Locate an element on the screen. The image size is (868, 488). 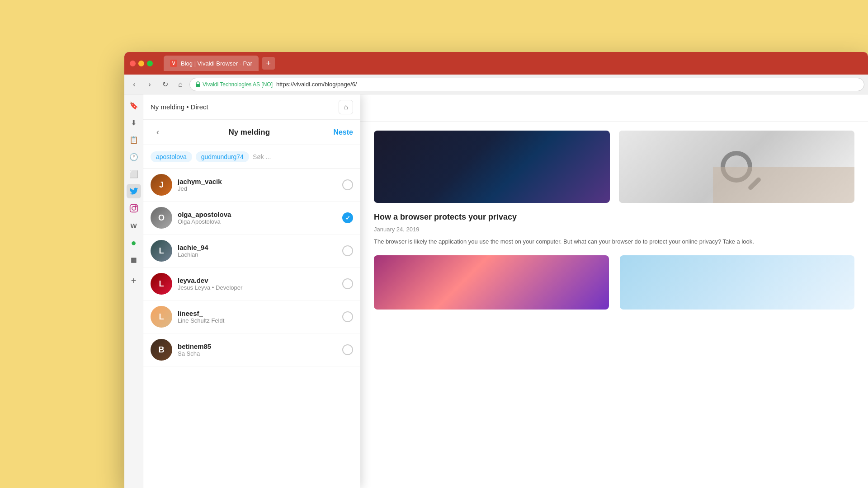
nav-bar: ‹ › ↻ ⌂ Vivaldi Technologies AS [NO] htt… is located at coordinates (496, 84).